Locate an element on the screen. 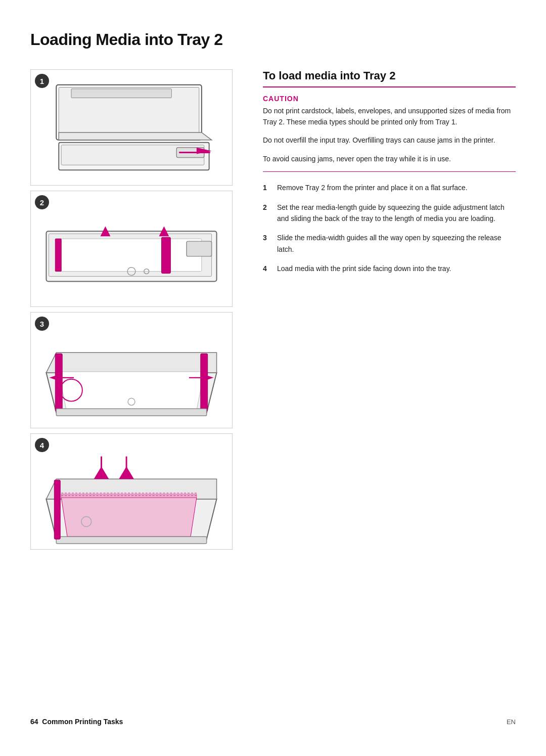 This screenshot has width=546, height=756. list-item: 3 Slide the media-width guides all the w… is located at coordinates (389, 244).